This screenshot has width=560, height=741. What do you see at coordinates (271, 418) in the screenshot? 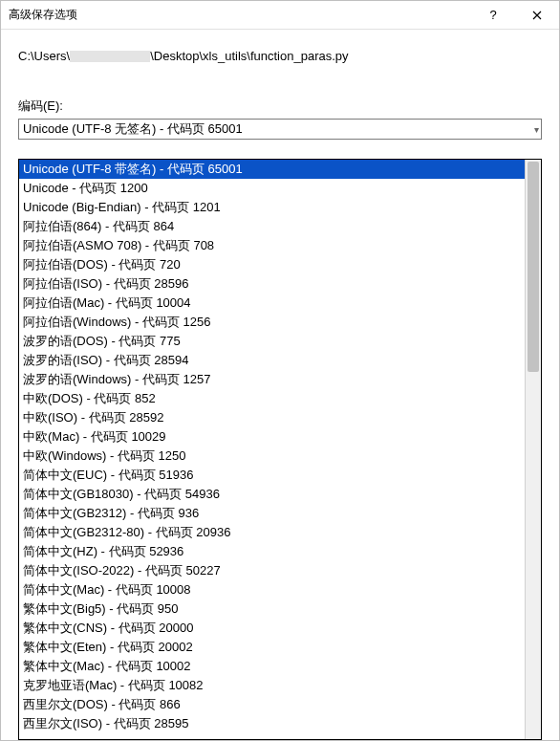
I see `encoding-option: 中欧(ISO) - 代码页 28592` at bounding box center [271, 418].